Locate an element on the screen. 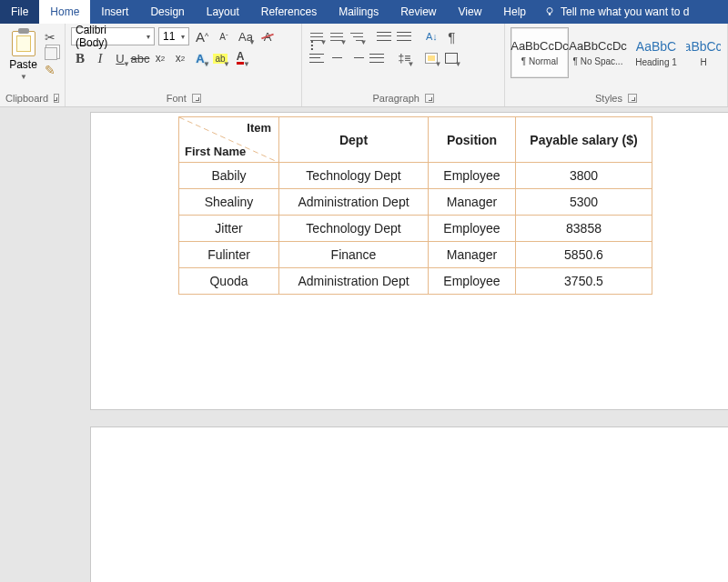 The width and height of the screenshot is (728, 582). tell-me-search: Tell me what you want to d is located at coordinates (617, 12).